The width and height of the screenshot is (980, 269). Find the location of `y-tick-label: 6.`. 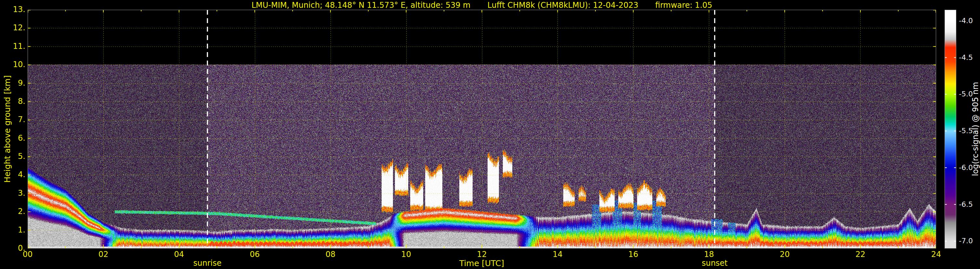

y-tick-label: 6. is located at coordinates (13, 138).